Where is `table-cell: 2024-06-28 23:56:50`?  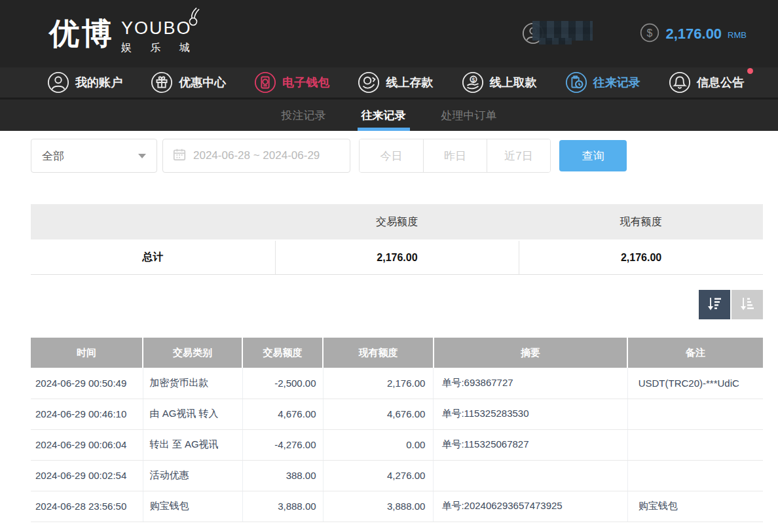
table-cell: 2024-06-28 23:56:50 is located at coordinates (86, 506).